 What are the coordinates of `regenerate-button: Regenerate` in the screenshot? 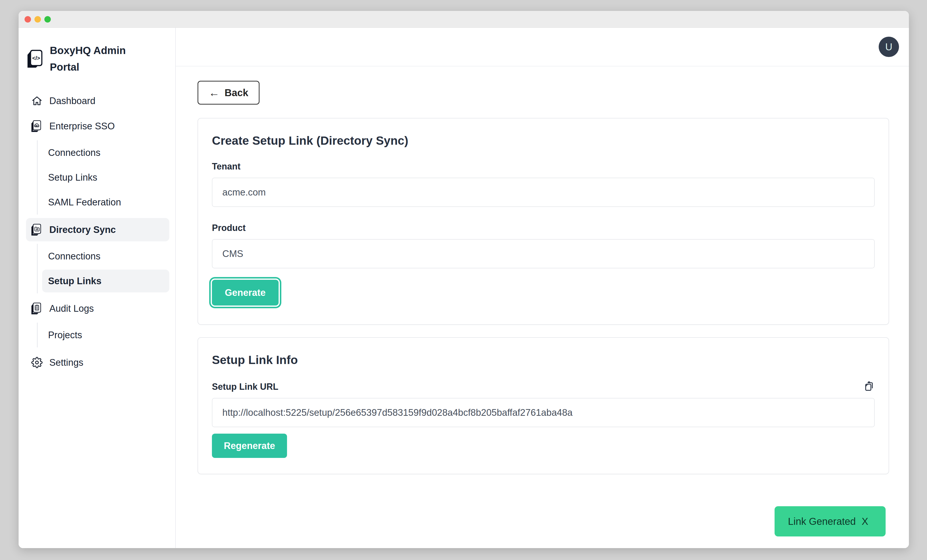 It's located at (249, 446).